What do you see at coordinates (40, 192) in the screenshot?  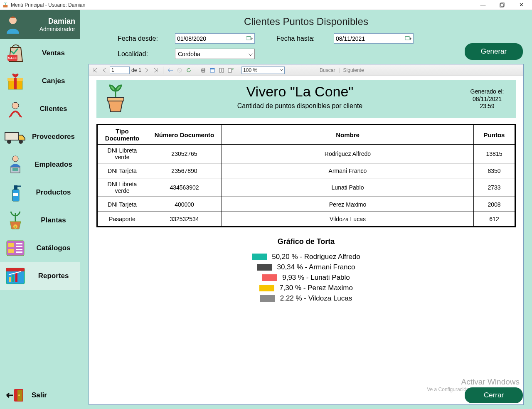 I see `sidebar-item-productos: Productos` at bounding box center [40, 192].